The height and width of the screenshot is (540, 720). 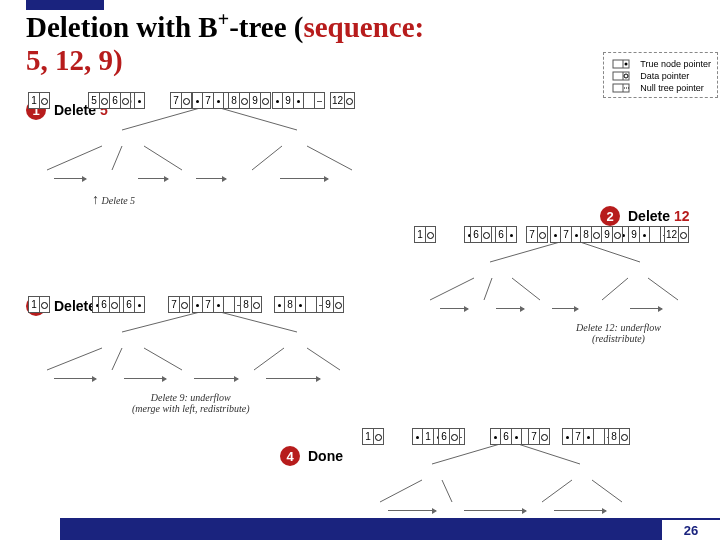 What do you see at coordinates (300, 304) in the screenshot?
I see `tree-node: 8` at bounding box center [300, 304].